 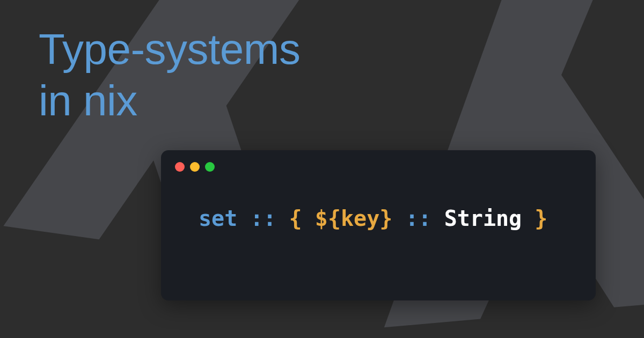 What do you see at coordinates (180, 167) in the screenshot?
I see `window-close-dot` at bounding box center [180, 167].